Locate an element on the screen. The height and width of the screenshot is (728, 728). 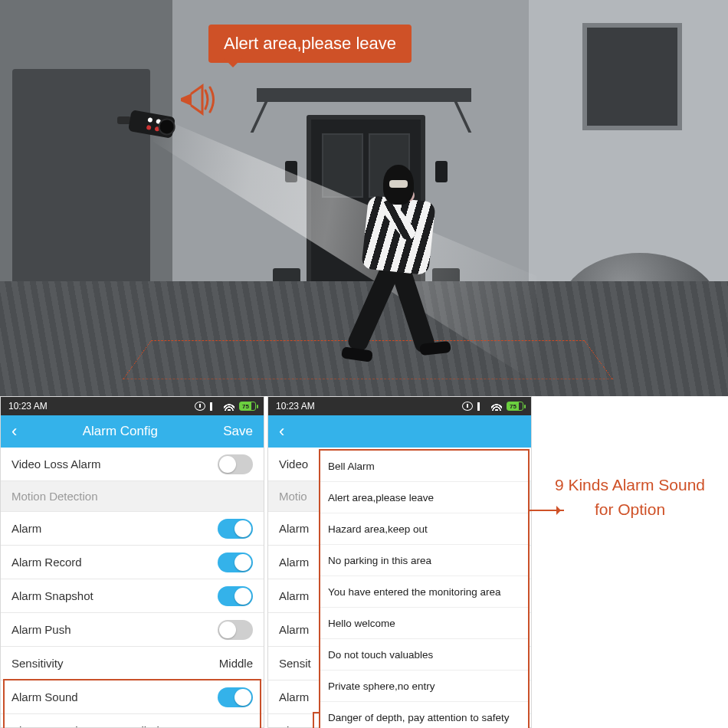
row-alarm-snapshot: Alarm Snapshot is located at coordinates (132, 596).